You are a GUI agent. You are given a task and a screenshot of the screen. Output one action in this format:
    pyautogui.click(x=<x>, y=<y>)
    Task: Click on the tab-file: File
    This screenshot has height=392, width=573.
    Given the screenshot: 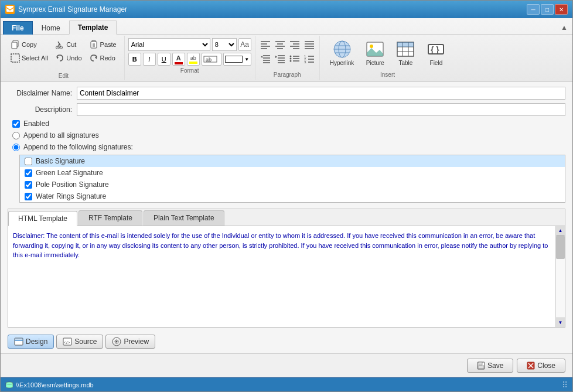 What is the action you would take?
    pyautogui.click(x=18, y=28)
    